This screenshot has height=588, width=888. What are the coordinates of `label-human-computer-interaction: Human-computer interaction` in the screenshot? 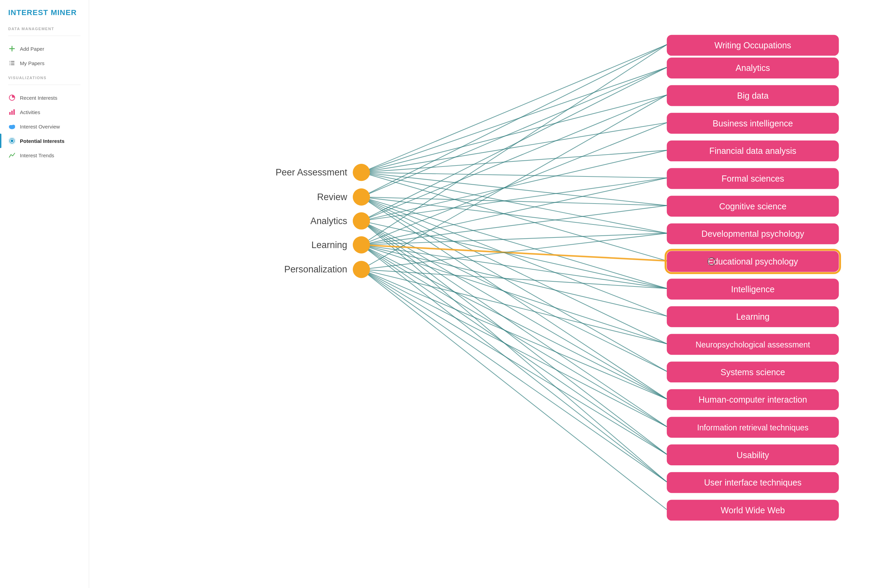 It's located at (753, 400).